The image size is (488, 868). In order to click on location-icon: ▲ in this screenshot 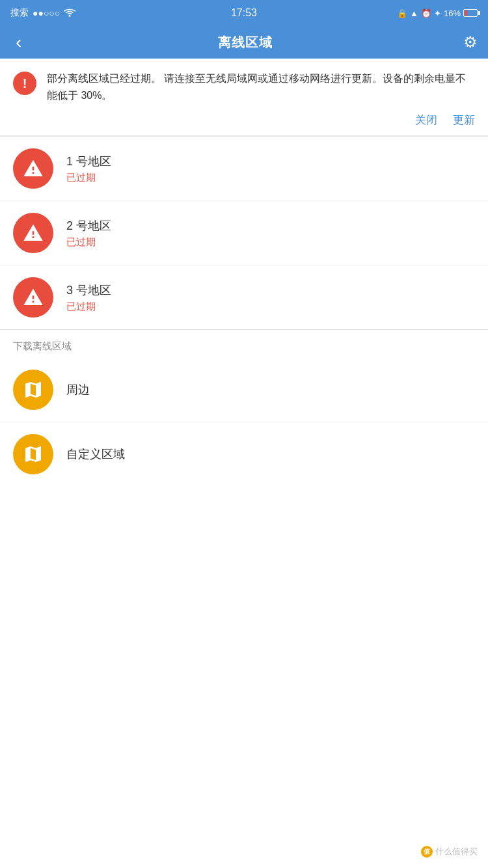, I will do `click(414, 13)`.